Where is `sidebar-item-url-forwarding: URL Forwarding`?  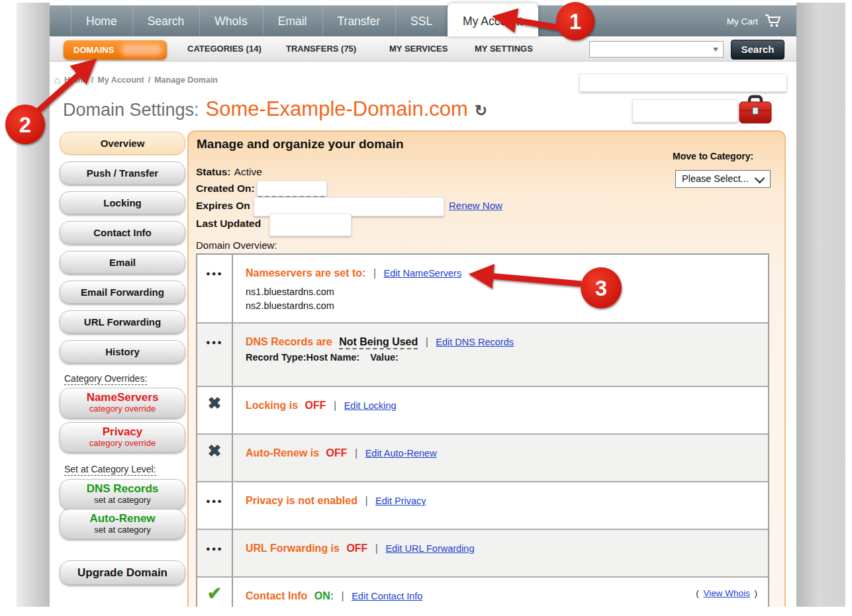 sidebar-item-url-forwarding: URL Forwarding is located at coordinates (122, 322).